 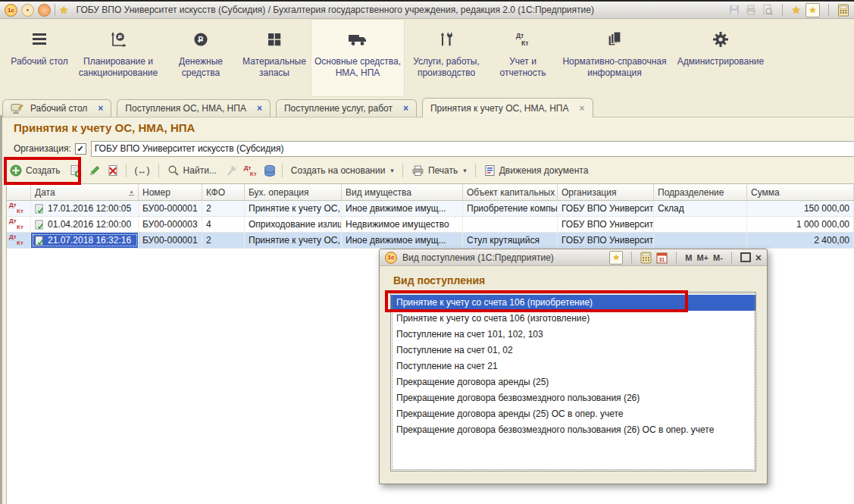 I want to click on cell-amount: 150 000,00, so click(x=800, y=208).